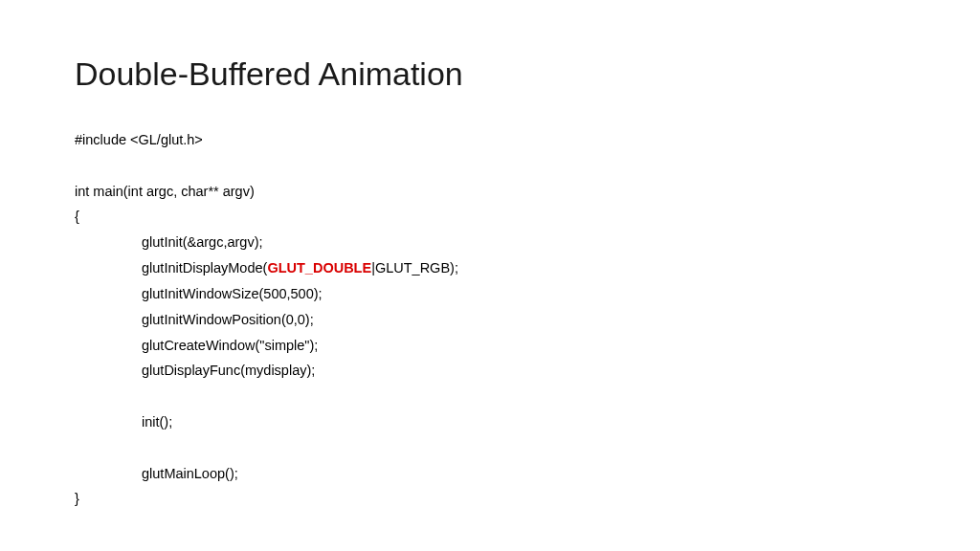 Image resolution: width=980 pixels, height=551 pixels. What do you see at coordinates (490, 499) in the screenshot?
I see `code-line-brace-close: }` at bounding box center [490, 499].